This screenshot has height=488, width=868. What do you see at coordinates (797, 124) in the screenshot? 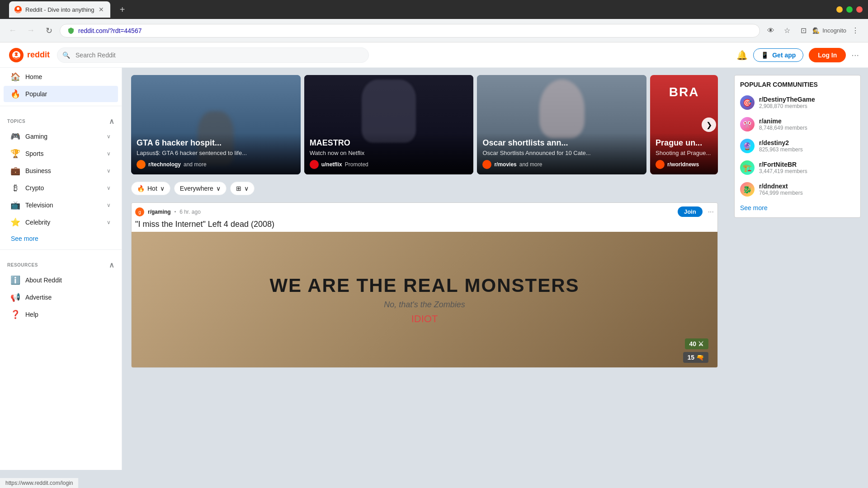
I see `community-item-1: 🎌 r/anime 8,748,649 members` at bounding box center [797, 124].